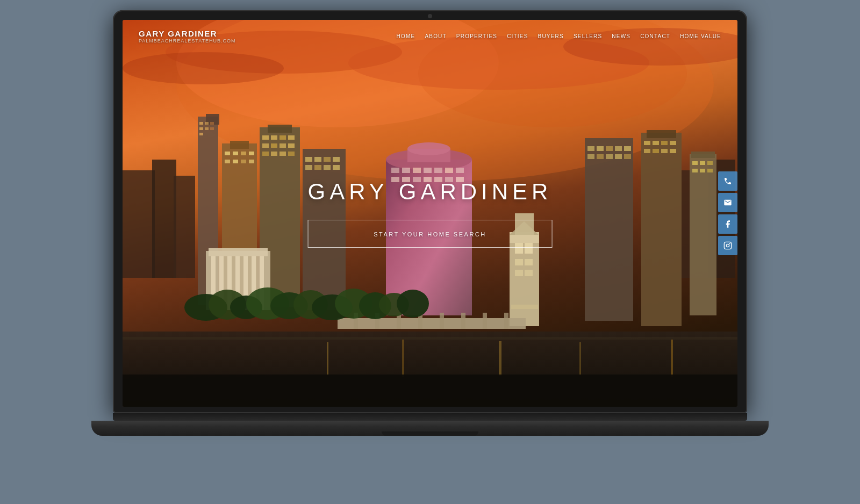  What do you see at coordinates (728, 203) in the screenshot?
I see `email-icon` at bounding box center [728, 203].